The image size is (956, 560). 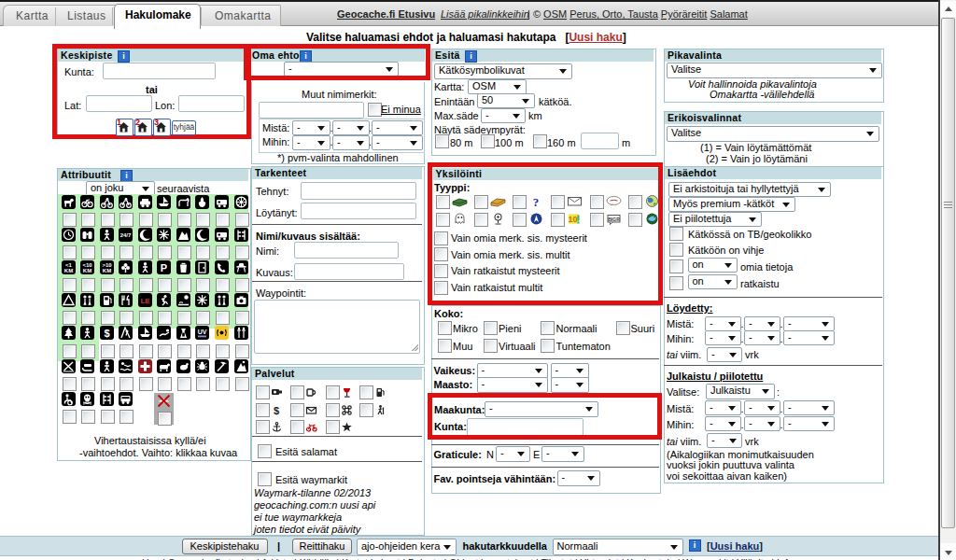 What do you see at coordinates (203, 332) in the screenshot?
I see `svg-text: UV` at bounding box center [203, 332].